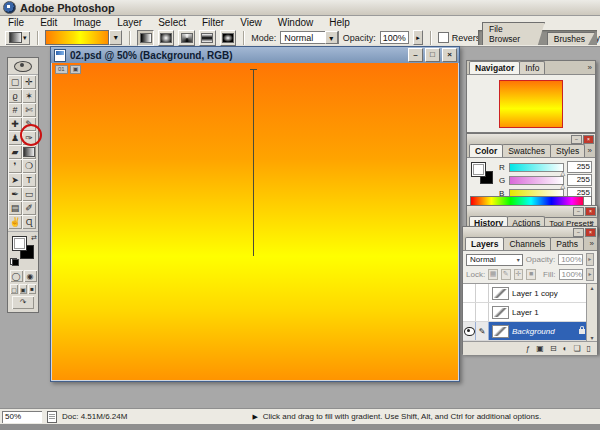 This screenshot has height=430, width=600. What do you see at coordinates (536, 168) in the screenshot?
I see `red-slider: △` at bounding box center [536, 168].